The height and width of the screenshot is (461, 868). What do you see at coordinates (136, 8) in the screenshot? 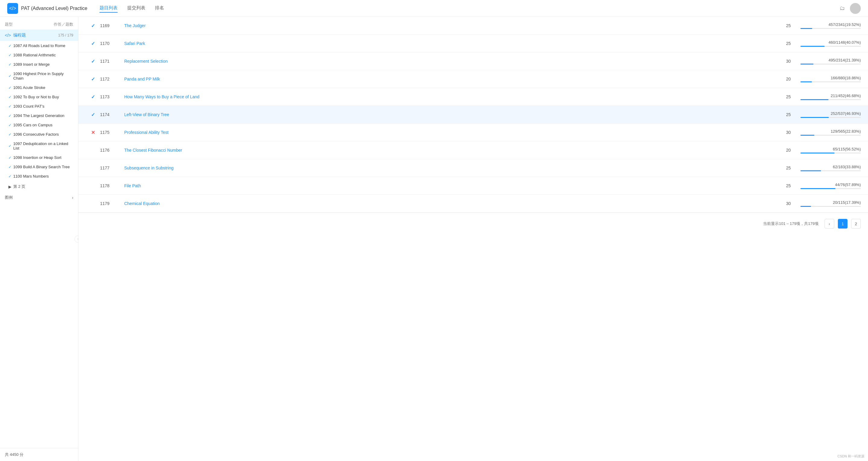
I see `nav-item-提交列表: 提交列表` at bounding box center [136, 8].